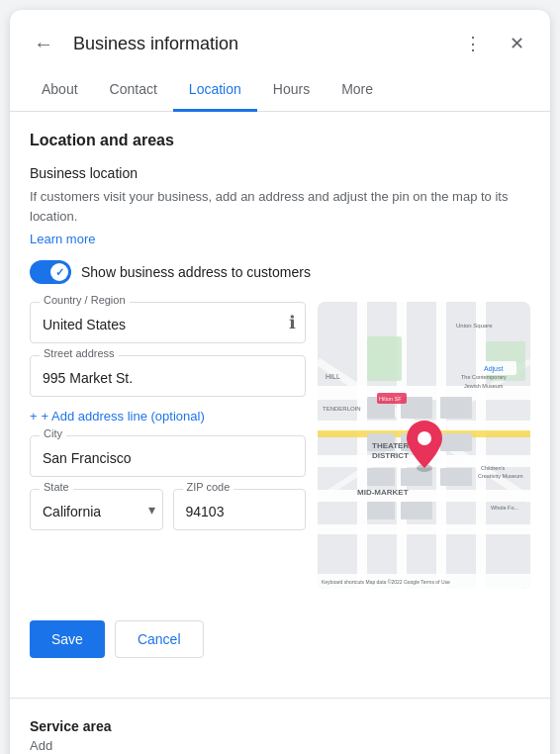 The height and width of the screenshot is (754, 560). Describe the element at coordinates (280, 206) in the screenshot. I see `description-text: If customers visit your business, add an…` at that location.